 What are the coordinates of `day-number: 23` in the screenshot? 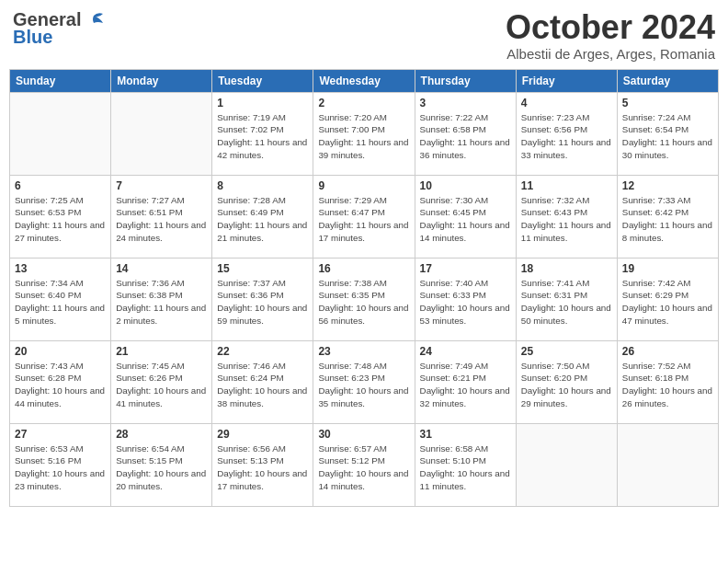 It's located at (364, 351).